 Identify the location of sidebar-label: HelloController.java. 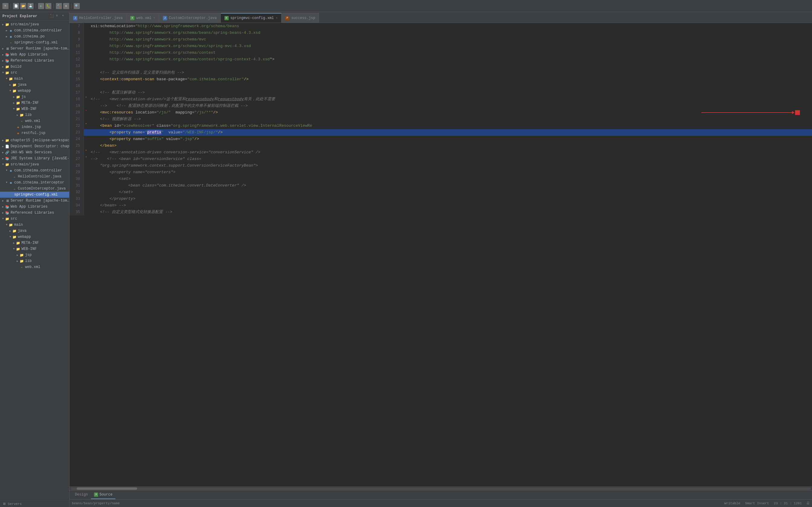
(40, 176).